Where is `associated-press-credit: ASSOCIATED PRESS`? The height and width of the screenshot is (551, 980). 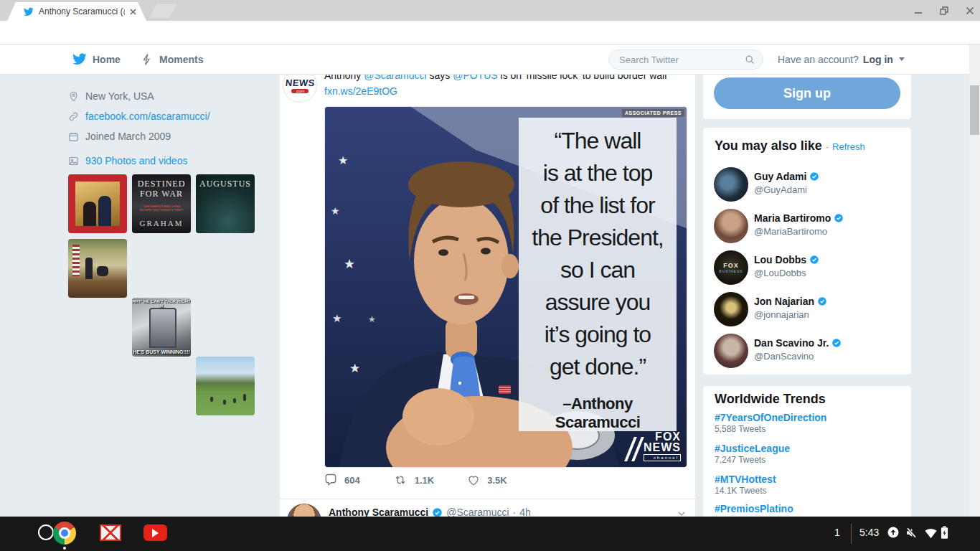 associated-press-credit: ASSOCIATED PRESS is located at coordinates (653, 113).